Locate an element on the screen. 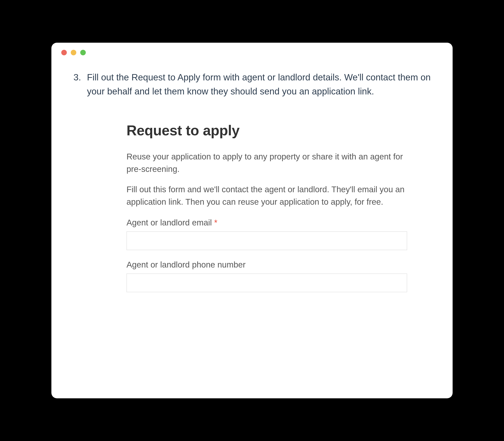  minimize-window-button is located at coordinates (73, 53).